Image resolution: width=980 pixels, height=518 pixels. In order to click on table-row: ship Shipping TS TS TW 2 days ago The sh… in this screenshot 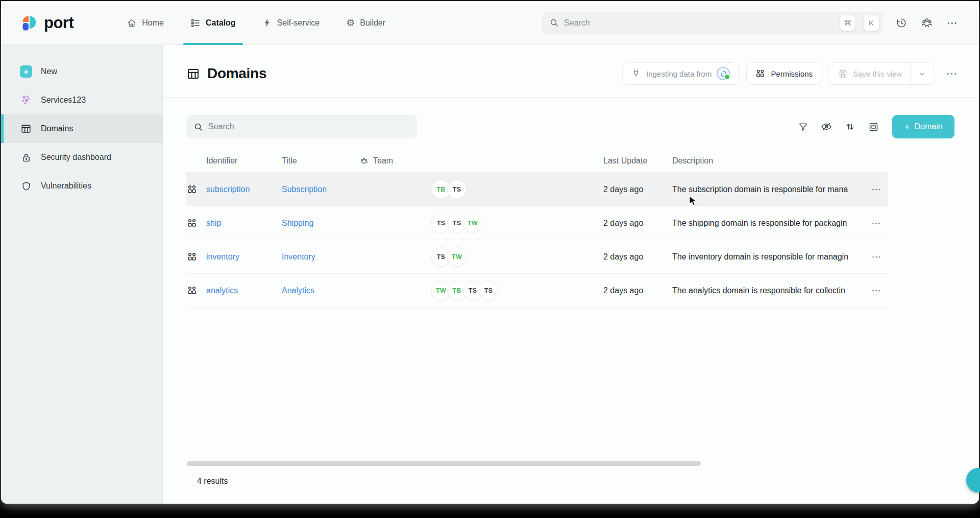, I will do `click(537, 223)`.